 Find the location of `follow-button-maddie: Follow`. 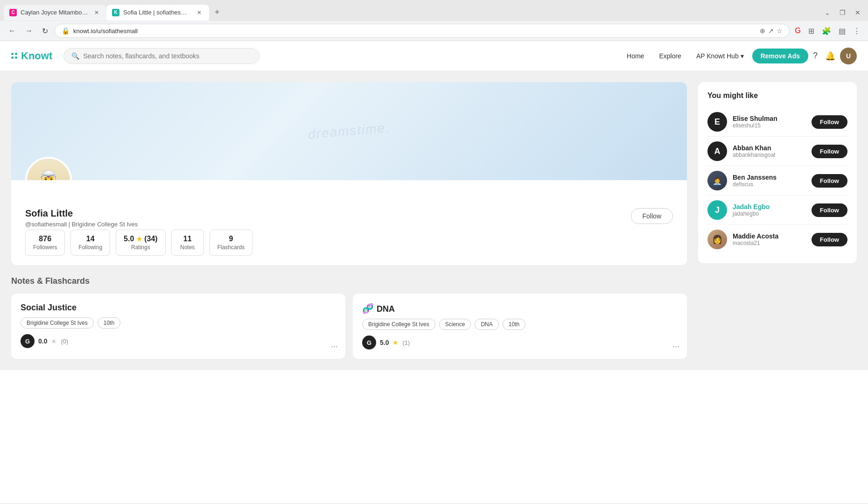

follow-button-maddie: Follow is located at coordinates (830, 240).